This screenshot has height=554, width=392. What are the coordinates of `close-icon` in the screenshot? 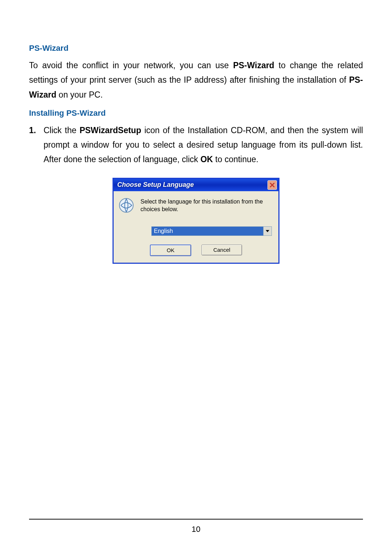 It's located at (272, 185).